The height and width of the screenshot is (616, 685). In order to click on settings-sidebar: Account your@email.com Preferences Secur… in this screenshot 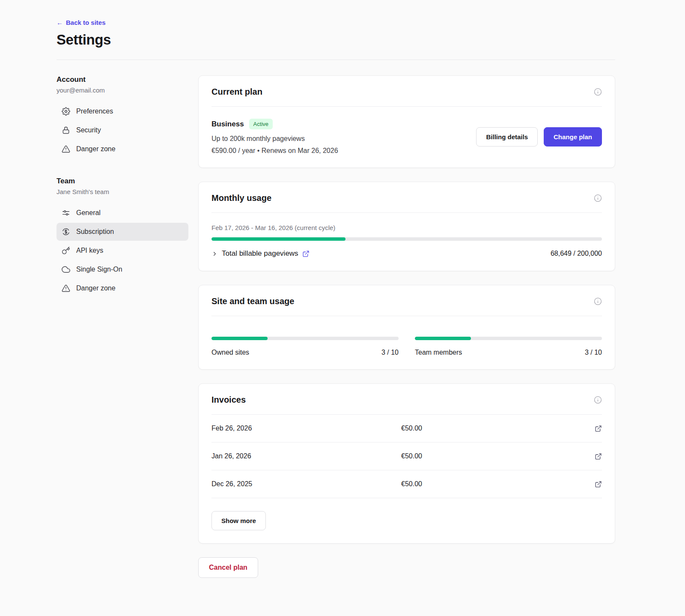, I will do `click(122, 186)`.